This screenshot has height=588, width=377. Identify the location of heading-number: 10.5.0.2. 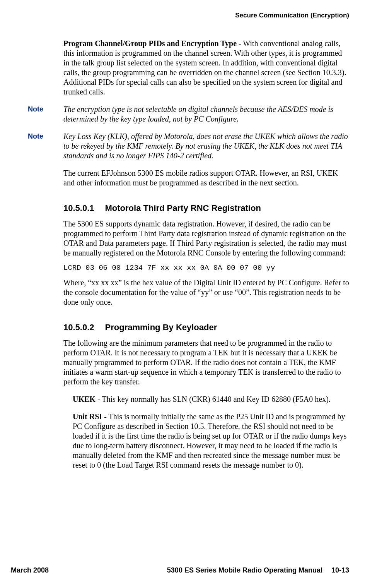
(79, 327).